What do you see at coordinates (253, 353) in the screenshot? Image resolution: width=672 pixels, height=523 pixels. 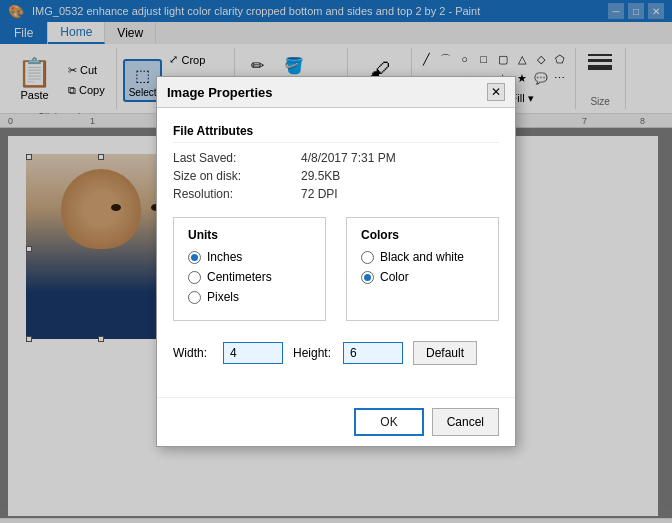 I see `width-input` at bounding box center [253, 353].